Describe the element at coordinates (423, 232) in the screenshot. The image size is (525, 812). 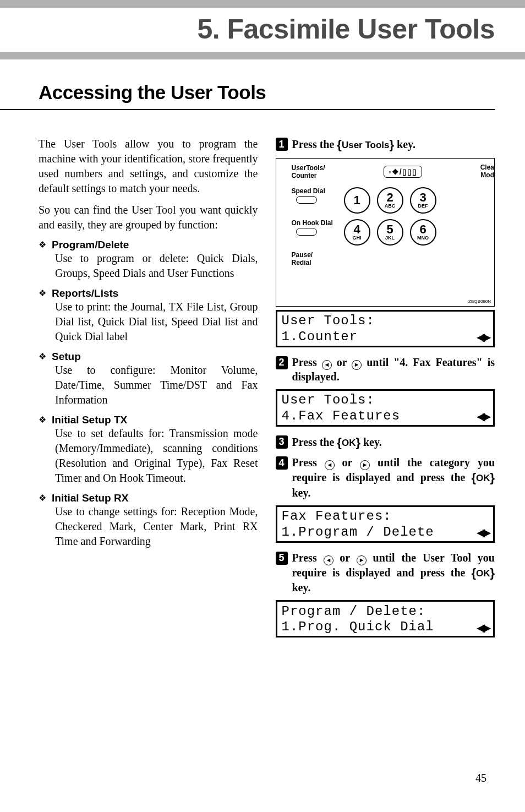
I see `keypad-6: 6MNO` at that location.